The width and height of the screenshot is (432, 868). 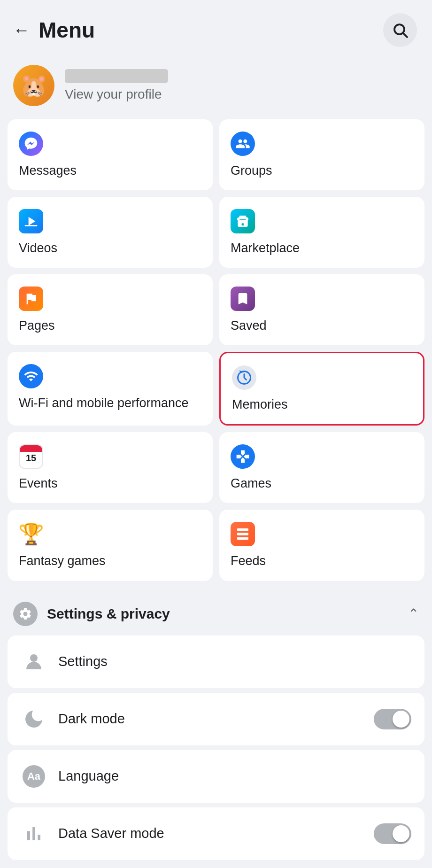 I want to click on profile-row: 🐹 View your profile, so click(x=216, y=88).